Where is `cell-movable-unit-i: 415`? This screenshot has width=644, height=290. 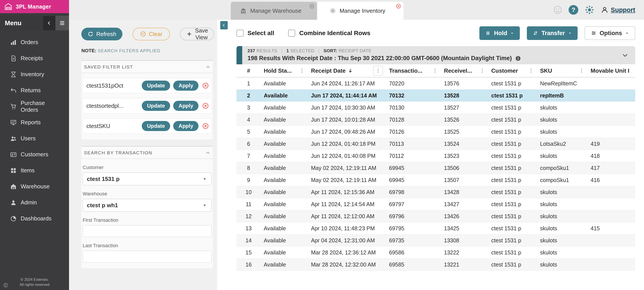 cell-movable-unit-i: 415 is located at coordinates (612, 228).